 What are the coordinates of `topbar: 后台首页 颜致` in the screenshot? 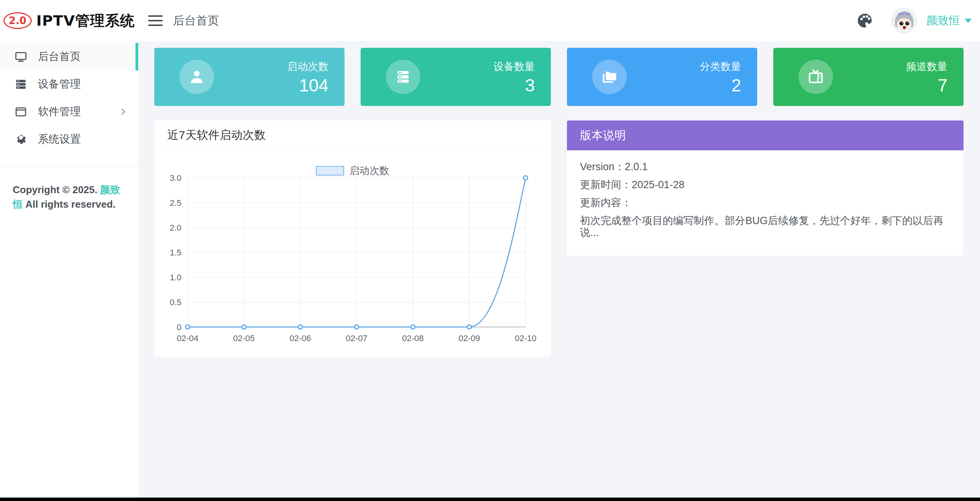 It's located at (559, 21).